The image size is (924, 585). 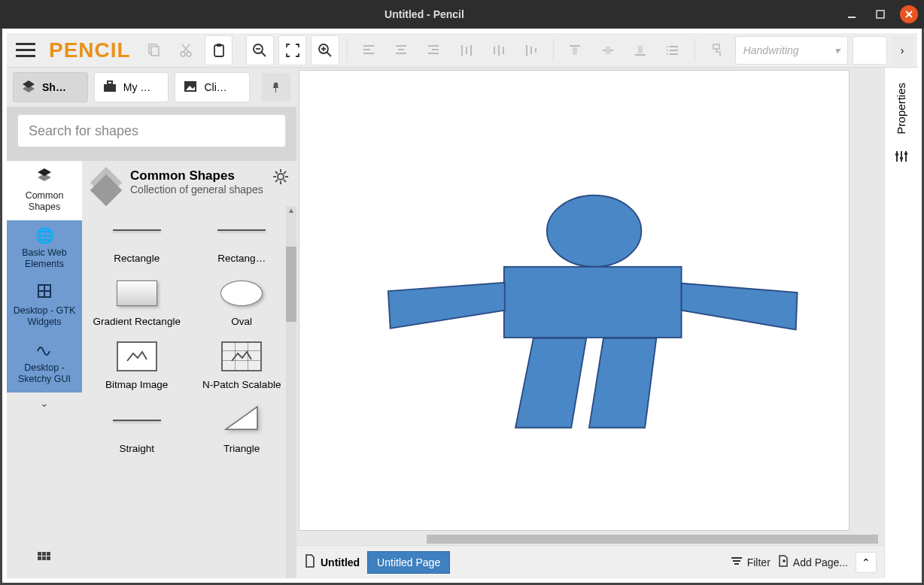 What do you see at coordinates (242, 365) in the screenshot?
I see `shape-item: N-Patch Scalable` at bounding box center [242, 365].